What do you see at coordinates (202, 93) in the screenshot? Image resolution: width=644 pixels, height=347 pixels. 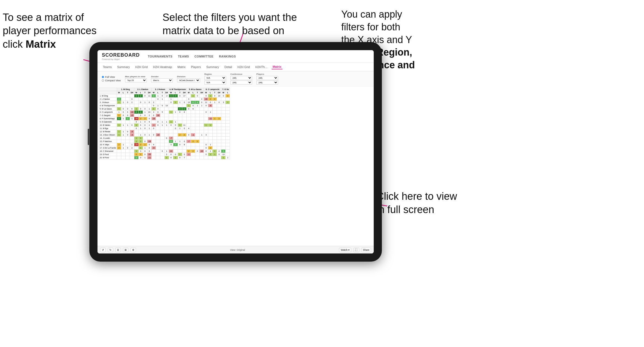 I see `mlasasso-dif: Dif` at bounding box center [202, 93].